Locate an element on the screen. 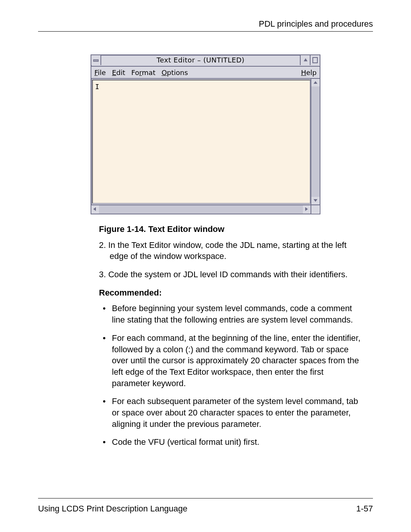  vscroll-track is located at coordinates (315, 142).